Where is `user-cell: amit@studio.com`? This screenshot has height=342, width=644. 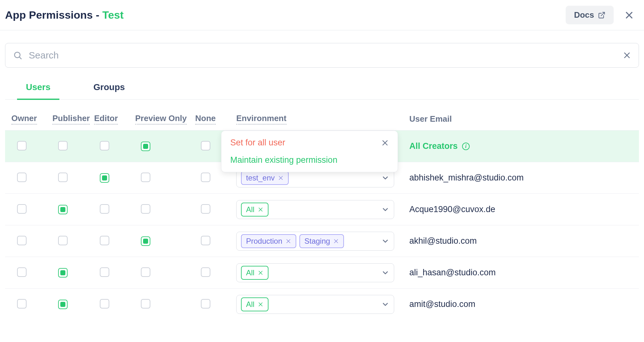
user-cell: amit@studio.com is located at coordinates (517, 304).